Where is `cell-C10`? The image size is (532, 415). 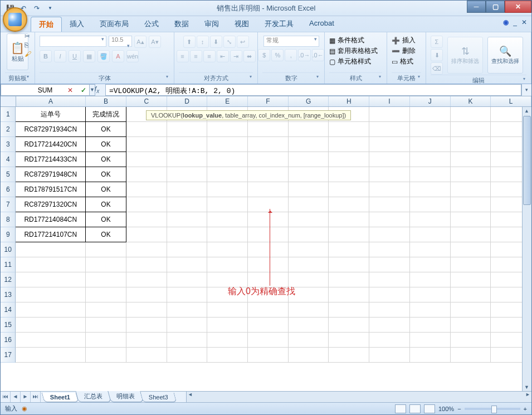 cell-C10 is located at coordinates (147, 250).